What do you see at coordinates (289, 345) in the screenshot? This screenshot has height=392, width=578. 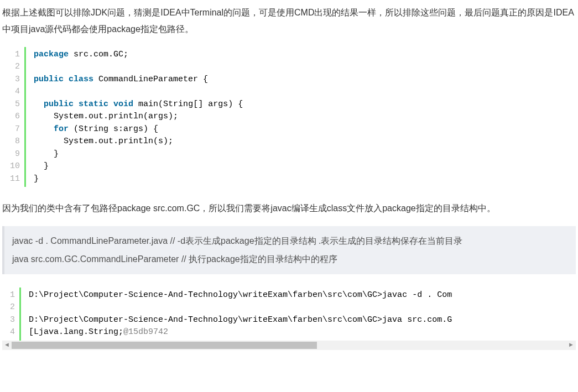 I see `horizontal-scrollbar: ◄ ►` at bounding box center [289, 345].